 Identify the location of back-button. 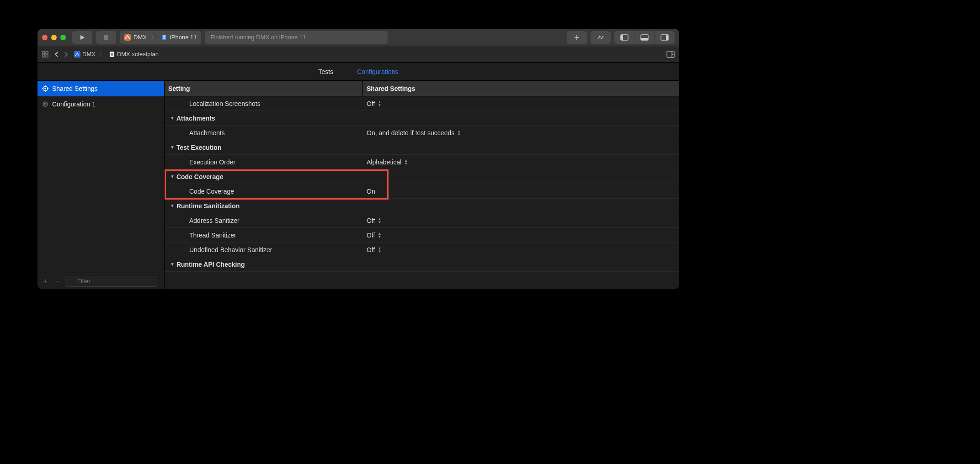
(56, 54).